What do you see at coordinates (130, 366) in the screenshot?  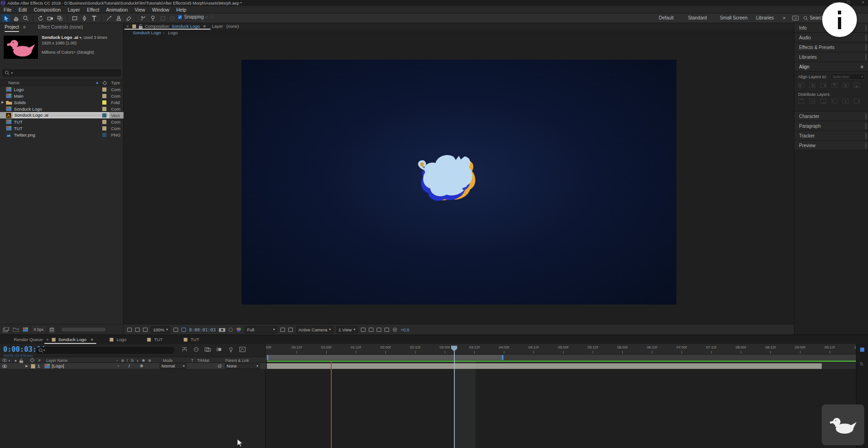 I see `layer-quality-icon: /` at bounding box center [130, 366].